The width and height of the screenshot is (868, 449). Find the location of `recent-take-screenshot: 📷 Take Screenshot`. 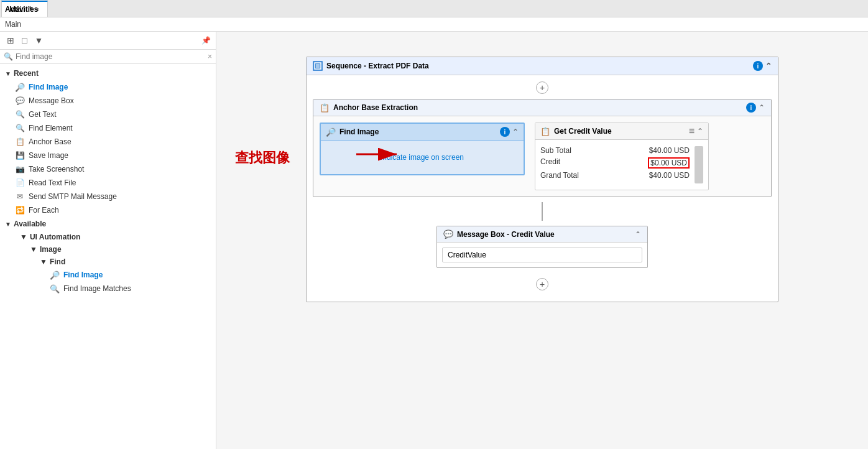

recent-take-screenshot: 📷 Take Screenshot is located at coordinates (108, 169).